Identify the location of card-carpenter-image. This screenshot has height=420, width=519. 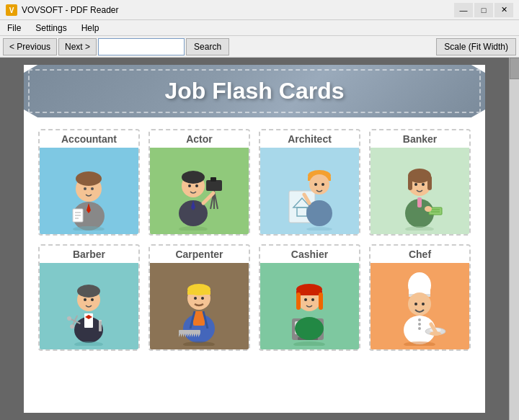
(199, 306).